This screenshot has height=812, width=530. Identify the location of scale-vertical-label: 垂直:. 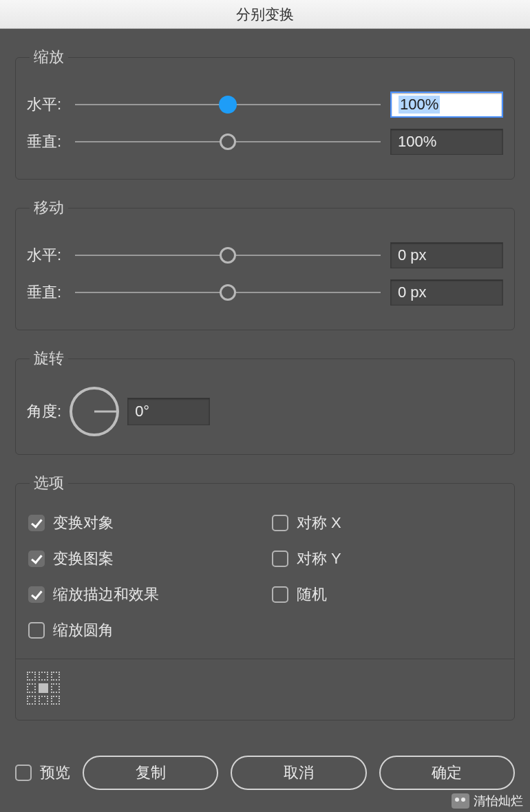
(49, 142).